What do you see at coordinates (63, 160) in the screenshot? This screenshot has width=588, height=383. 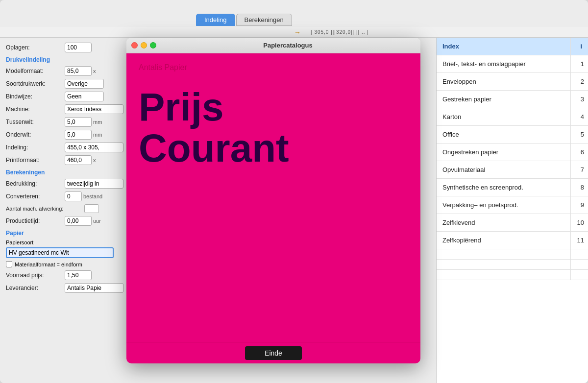 I see `printformaat-row: Printformaat: x` at bounding box center [63, 160].